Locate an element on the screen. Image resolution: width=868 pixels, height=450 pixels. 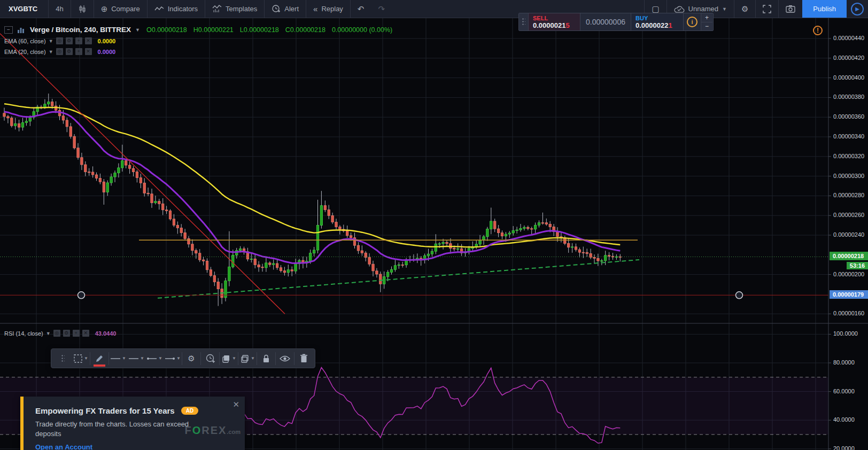
templates-icon is located at coordinates (217, 9).